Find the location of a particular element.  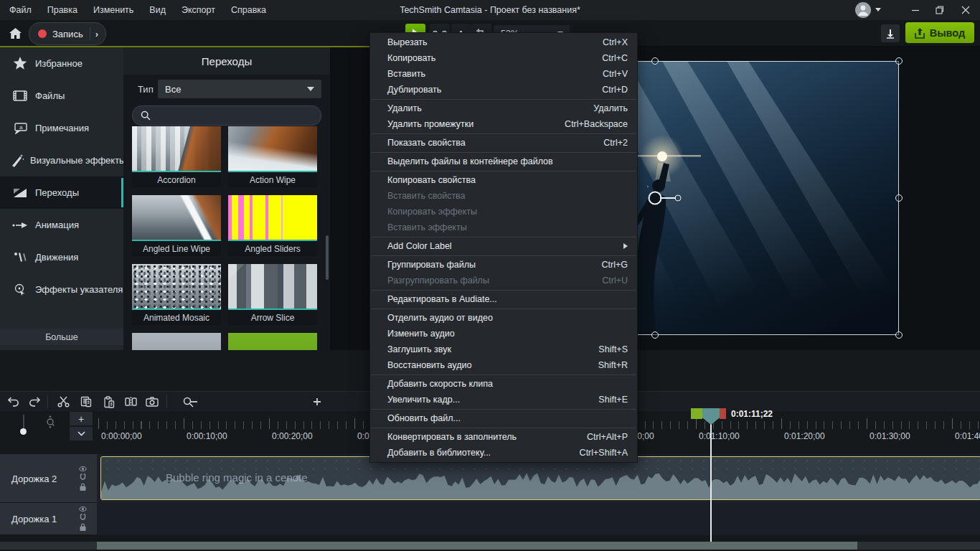

context-menu-item-shortcut: Ctrl+Shift+A is located at coordinates (604, 453).